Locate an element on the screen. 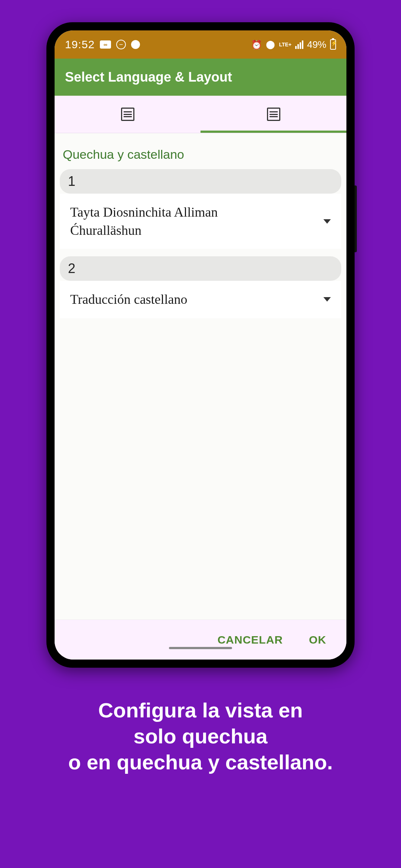 Image resolution: width=401 pixels, height=868 pixels. status-left: 19:52 ∞ − is located at coordinates (102, 45).